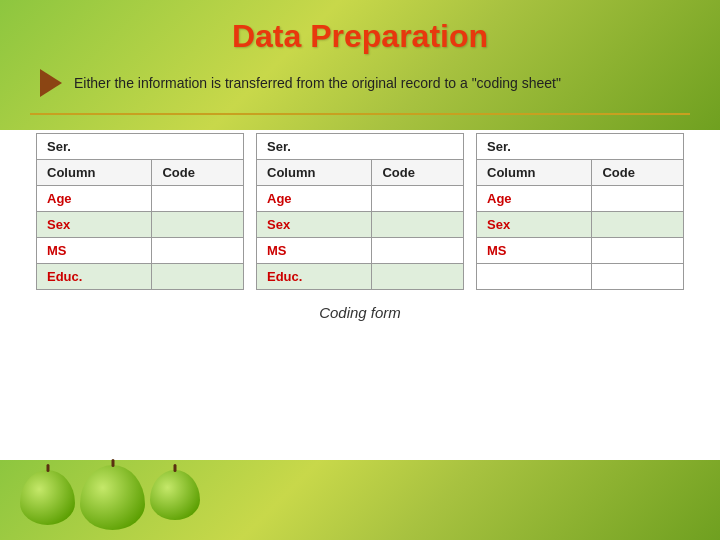 The image size is (720, 540). Describe the element at coordinates (198, 251) in the screenshot. I see `table1-row-ms-code` at that location.